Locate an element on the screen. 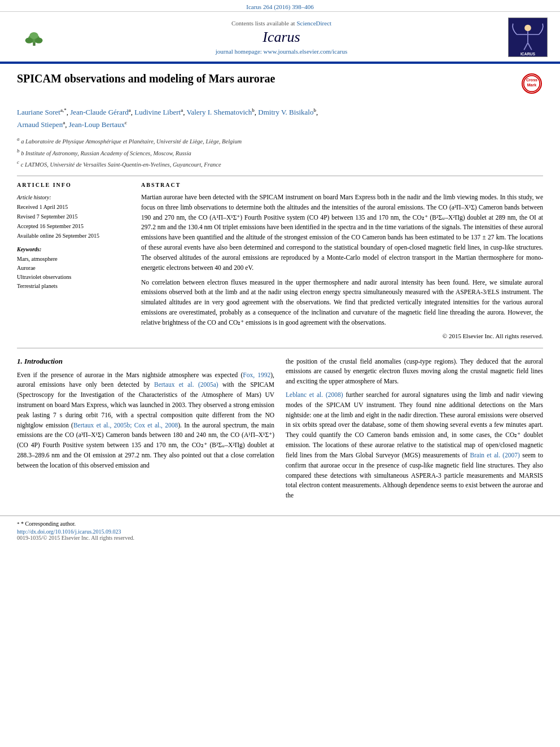  article-title: SPICAM observations and modeling of Mars… is located at coordinates (269, 79).